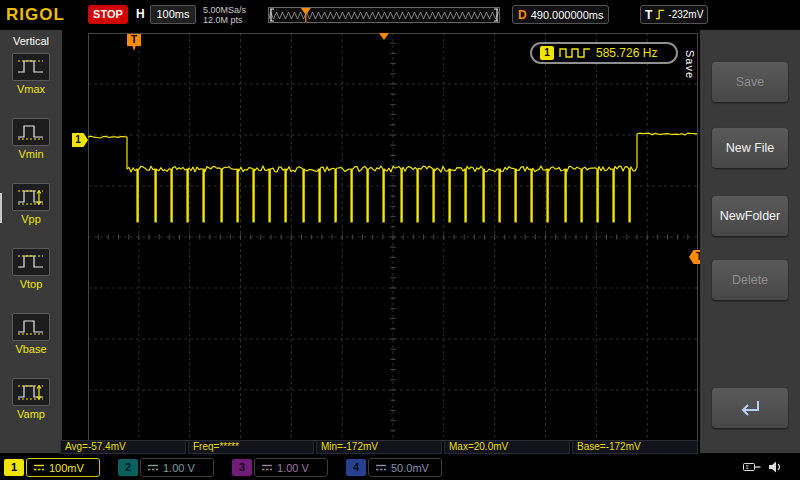 The image size is (800, 480). I want to click on square-wave-icon, so click(575, 53).